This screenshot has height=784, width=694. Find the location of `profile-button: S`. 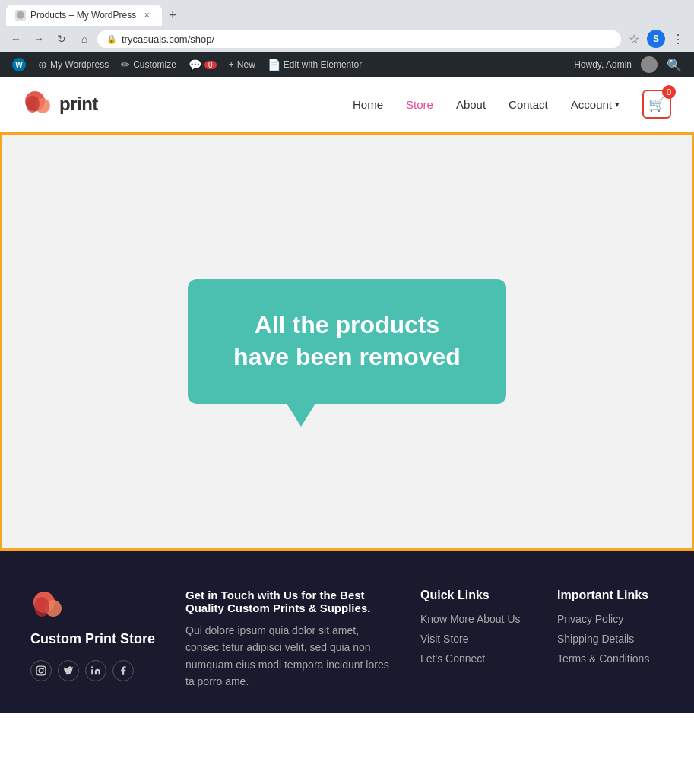

profile-button: S is located at coordinates (656, 39).